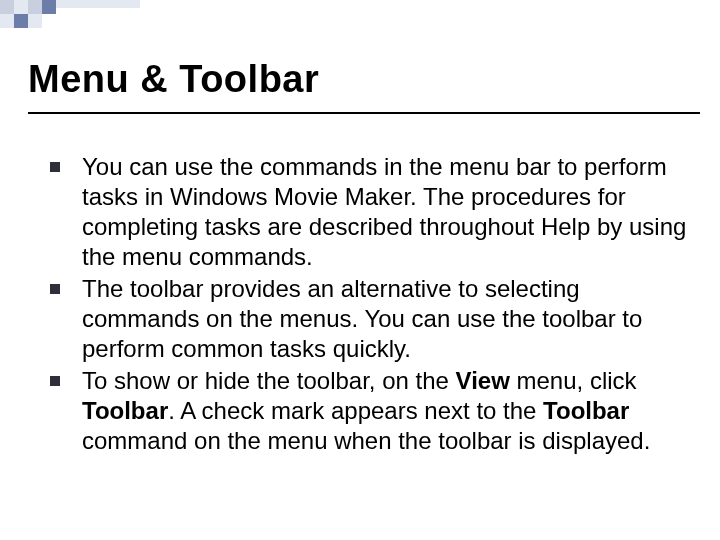  What do you see at coordinates (366, 440) in the screenshot?
I see `text-run: command on the menu when the toolbar is …` at bounding box center [366, 440].